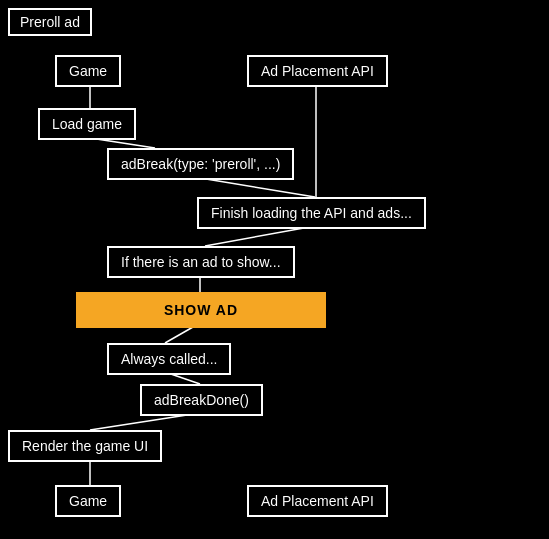 The height and width of the screenshot is (539, 549). Describe the element at coordinates (201, 310) in the screenshot. I see `show-ad-box: SHOW AD` at that location.